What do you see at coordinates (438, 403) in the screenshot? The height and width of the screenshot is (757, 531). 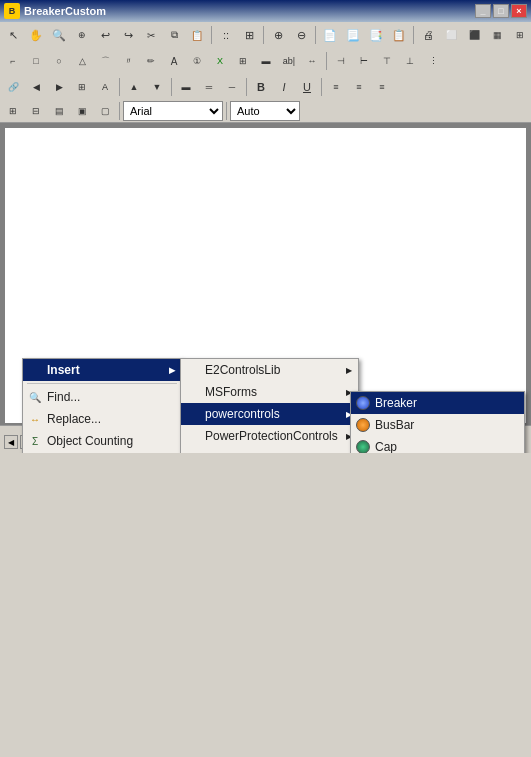 I see `menu-pc-breaker: Breaker` at bounding box center [438, 403].